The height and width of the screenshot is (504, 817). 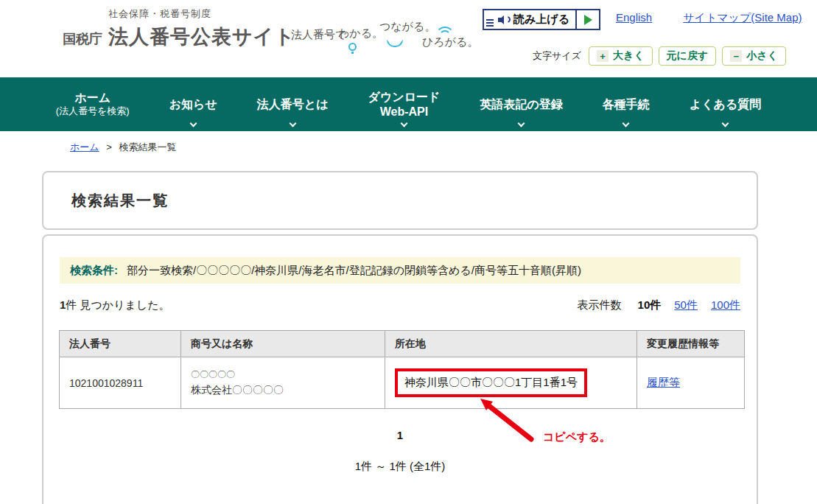 I want to click on read-aloud-widget: 読み上げる, so click(x=541, y=19).